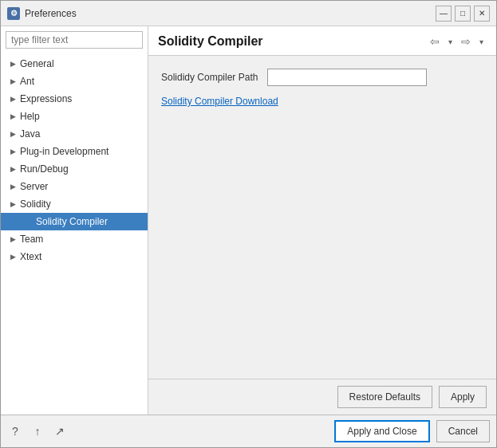 This screenshot has width=497, height=448. What do you see at coordinates (482, 14) in the screenshot?
I see `close-button: ✕` at bounding box center [482, 14].